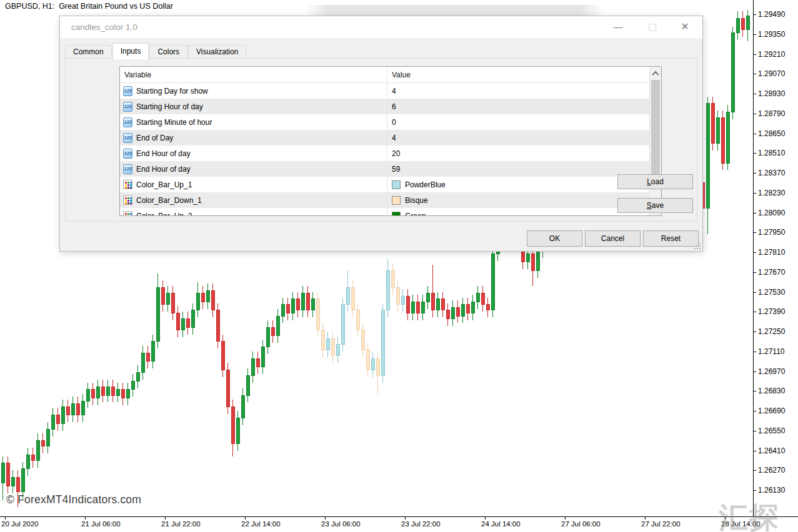 This screenshot has width=798, height=532. What do you see at coordinates (131, 51) in the screenshot?
I see `tab-inputs: Inputs` at bounding box center [131, 51].